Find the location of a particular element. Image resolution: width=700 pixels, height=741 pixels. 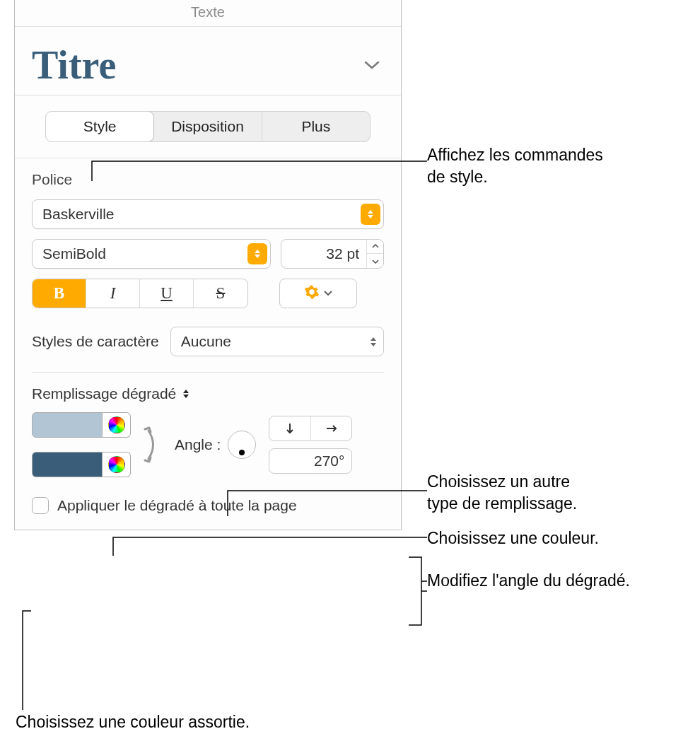

angle-label: Angle : is located at coordinates (198, 445).